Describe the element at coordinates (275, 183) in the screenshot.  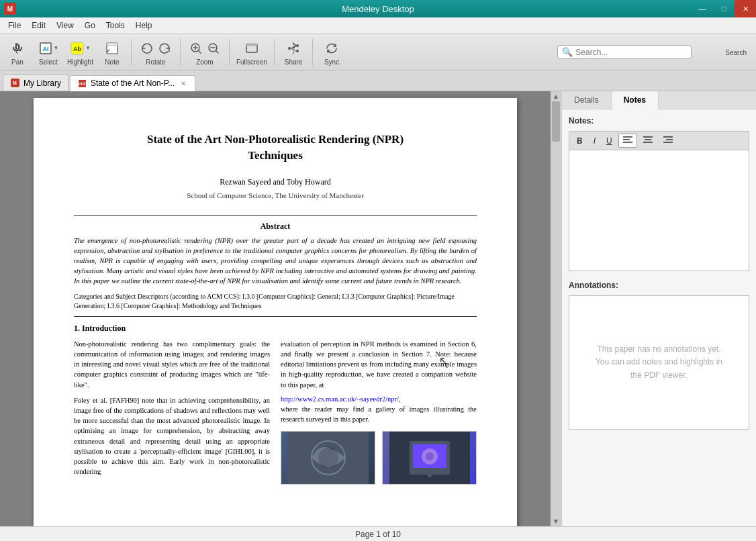
I see `pdf-authors: Rezwan Sayeed and Toby Howard` at that location.